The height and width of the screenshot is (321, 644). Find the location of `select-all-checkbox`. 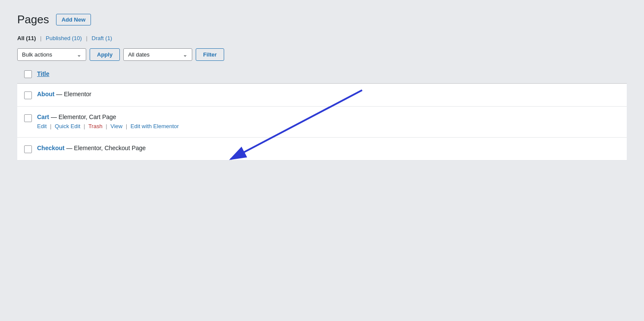

select-all-checkbox is located at coordinates (28, 74).